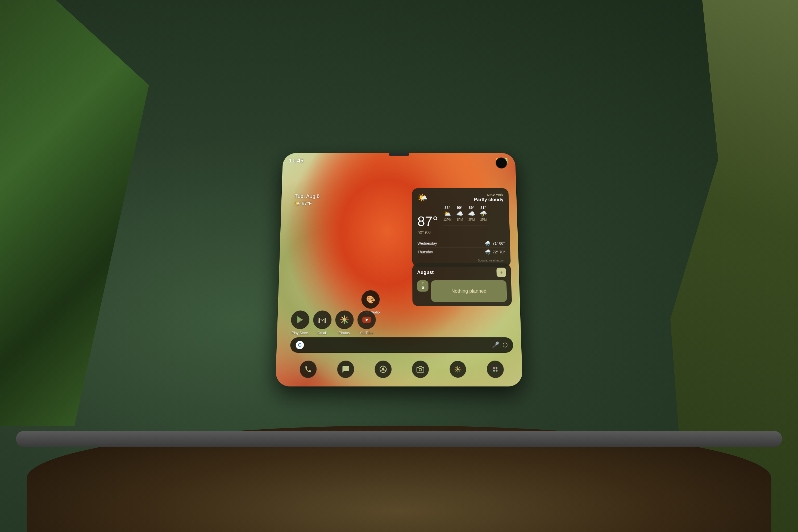 The width and height of the screenshot is (798, 532). I want to click on app-icons-row: Play Store Gmail, so click(333, 322).